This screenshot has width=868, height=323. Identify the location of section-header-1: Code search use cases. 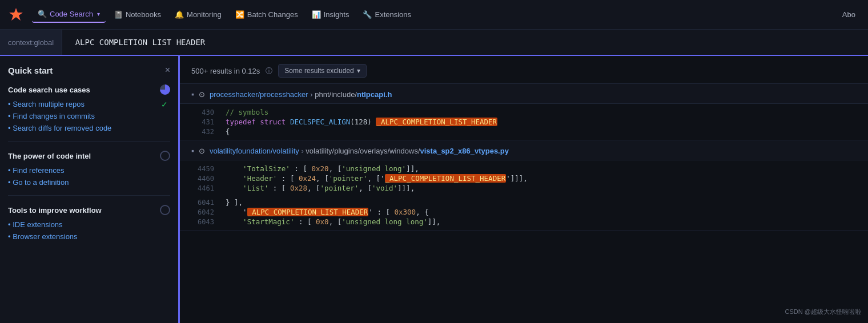
(89, 90).